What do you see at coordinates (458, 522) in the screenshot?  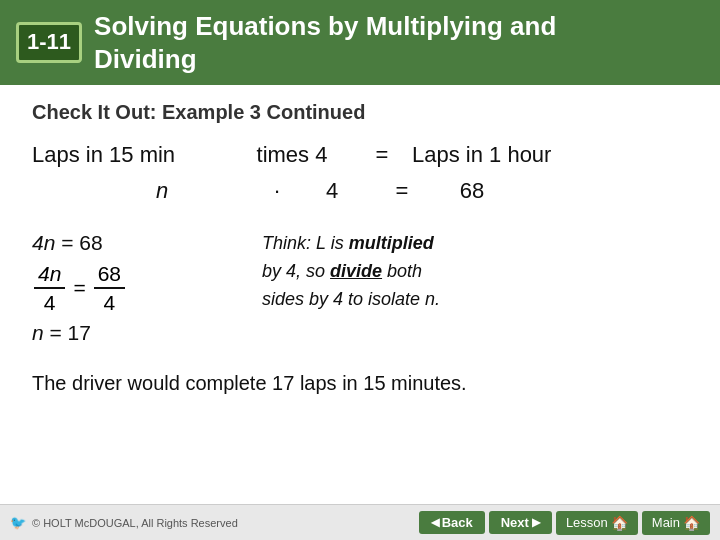 I see `back-label: Back` at bounding box center [458, 522].